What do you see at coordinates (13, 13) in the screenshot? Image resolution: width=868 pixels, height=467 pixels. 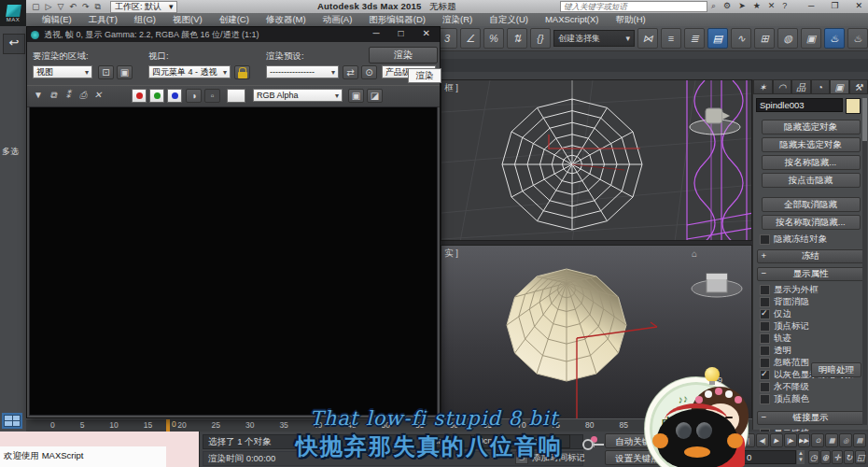 I see `application-menu-button: MAX` at bounding box center [13, 13].